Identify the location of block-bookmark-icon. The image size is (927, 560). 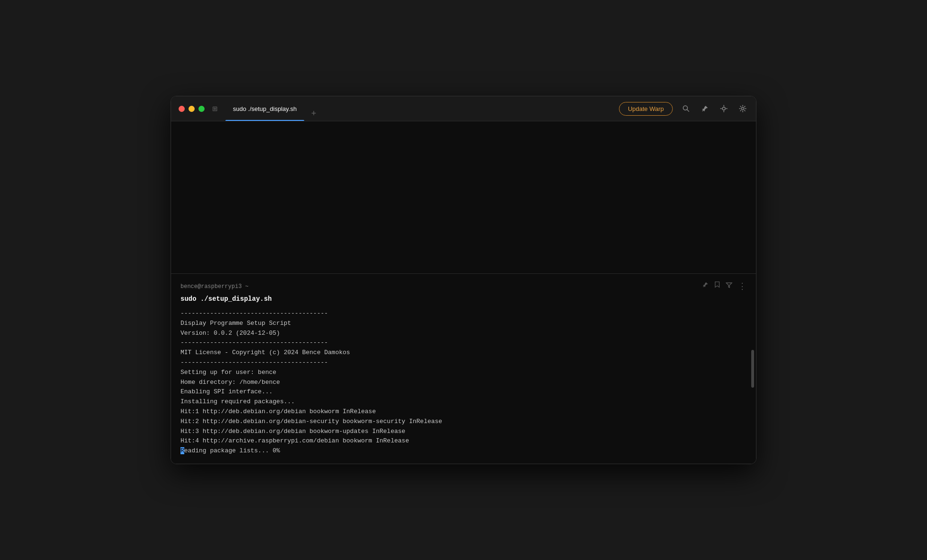
(717, 286).